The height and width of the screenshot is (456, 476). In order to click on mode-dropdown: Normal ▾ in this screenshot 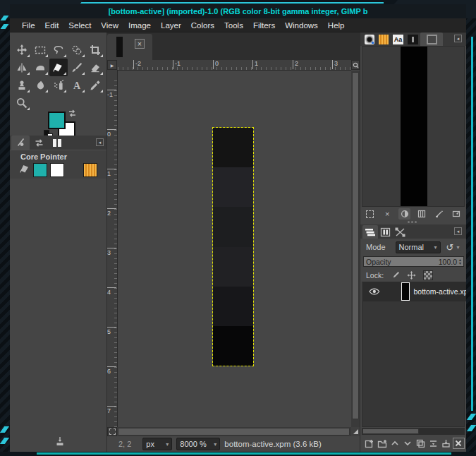, I will do `click(418, 247)`.